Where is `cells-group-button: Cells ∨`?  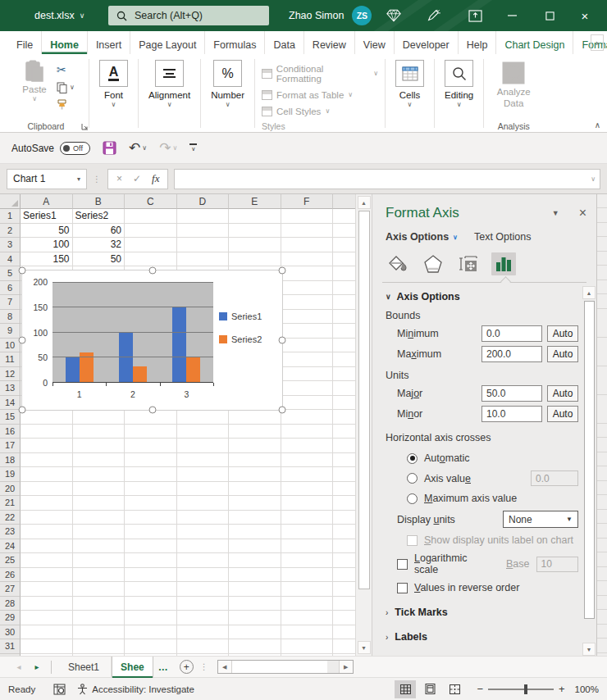 cells-group-button: Cells ∨ is located at coordinates (410, 94).